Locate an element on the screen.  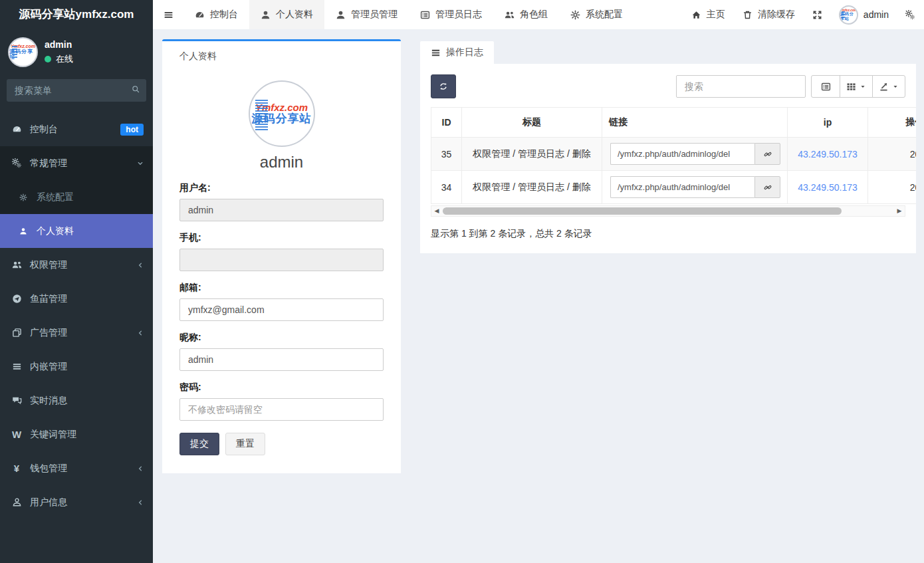
url-input-group is located at coordinates (695, 187).